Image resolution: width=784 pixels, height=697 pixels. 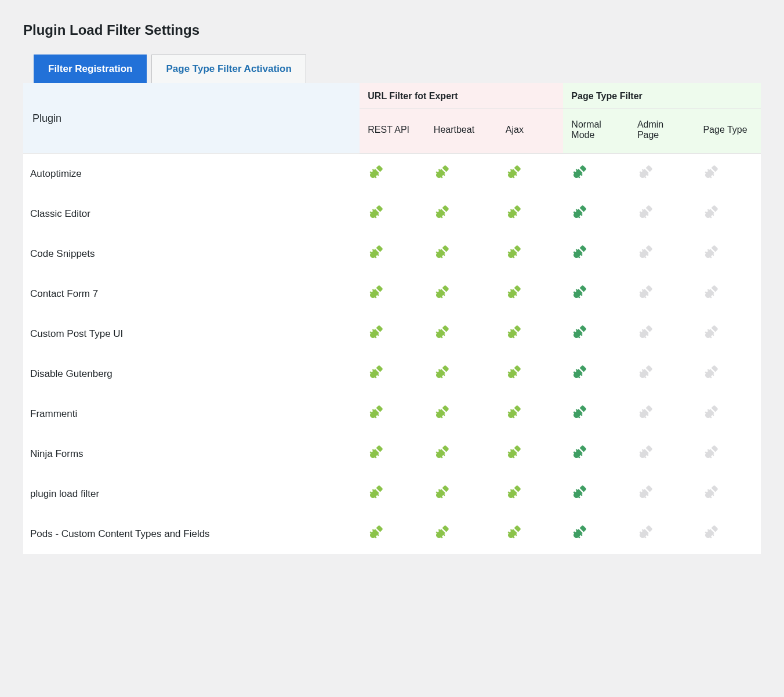 What do you see at coordinates (191, 174) in the screenshot?
I see `plugin-name: Autoptimize` at bounding box center [191, 174].